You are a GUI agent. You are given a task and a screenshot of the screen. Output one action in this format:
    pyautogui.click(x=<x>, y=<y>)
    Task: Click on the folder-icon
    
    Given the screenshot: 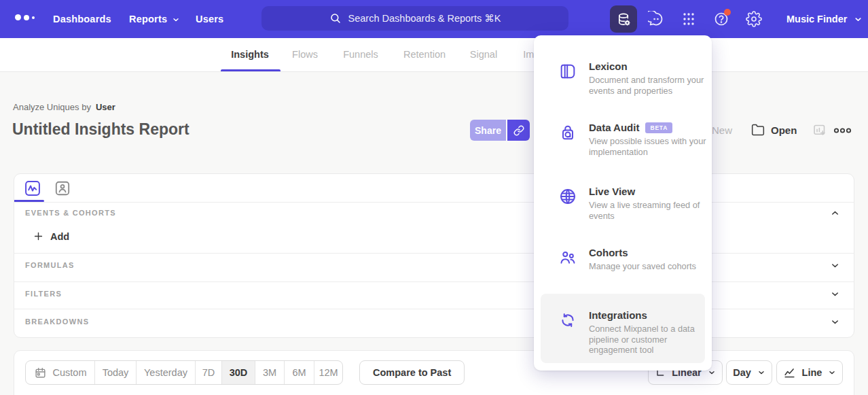 What is the action you would take?
    pyautogui.click(x=758, y=130)
    